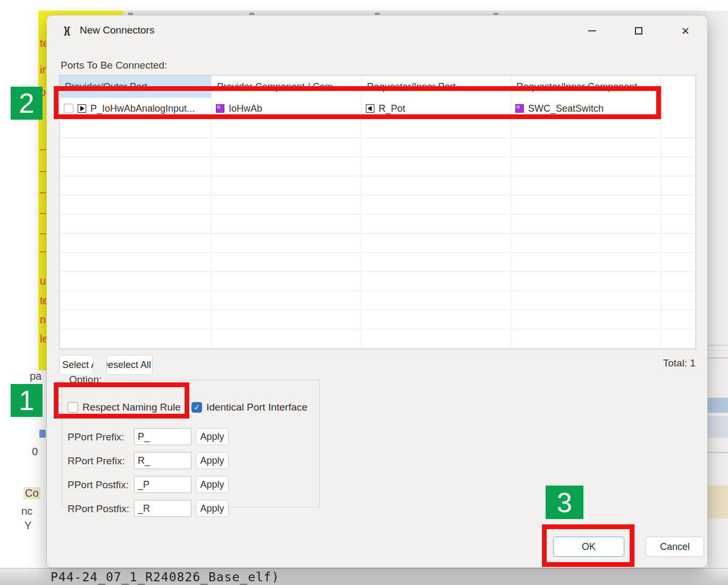  What do you see at coordinates (592, 31) in the screenshot?
I see `minimize-button` at bounding box center [592, 31].